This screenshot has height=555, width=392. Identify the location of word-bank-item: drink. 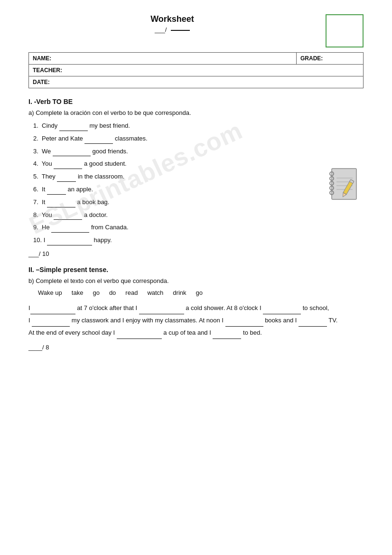
(179, 292).